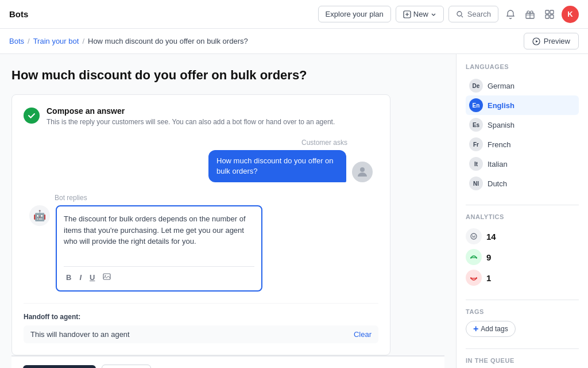 This screenshot has width=588, height=368. What do you see at coordinates (530, 14) in the screenshot?
I see `gift-icon` at bounding box center [530, 14].